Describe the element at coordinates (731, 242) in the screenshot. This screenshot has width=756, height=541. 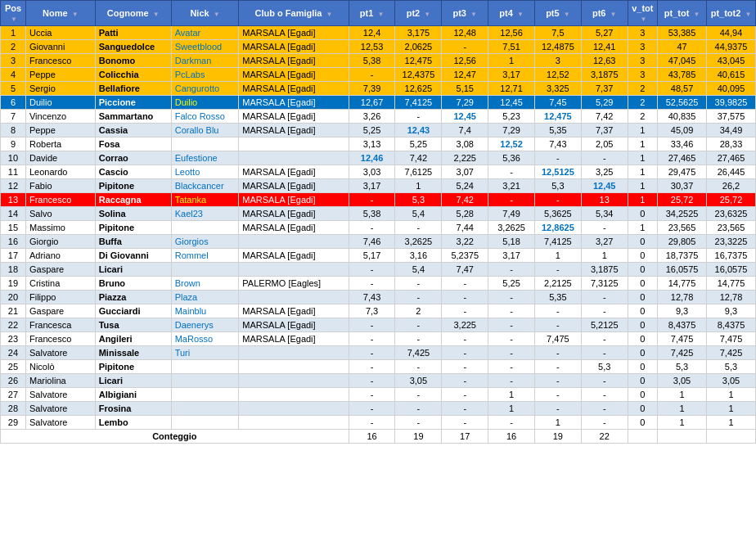
I see `pttot2-cell: 23,3225` at that location.